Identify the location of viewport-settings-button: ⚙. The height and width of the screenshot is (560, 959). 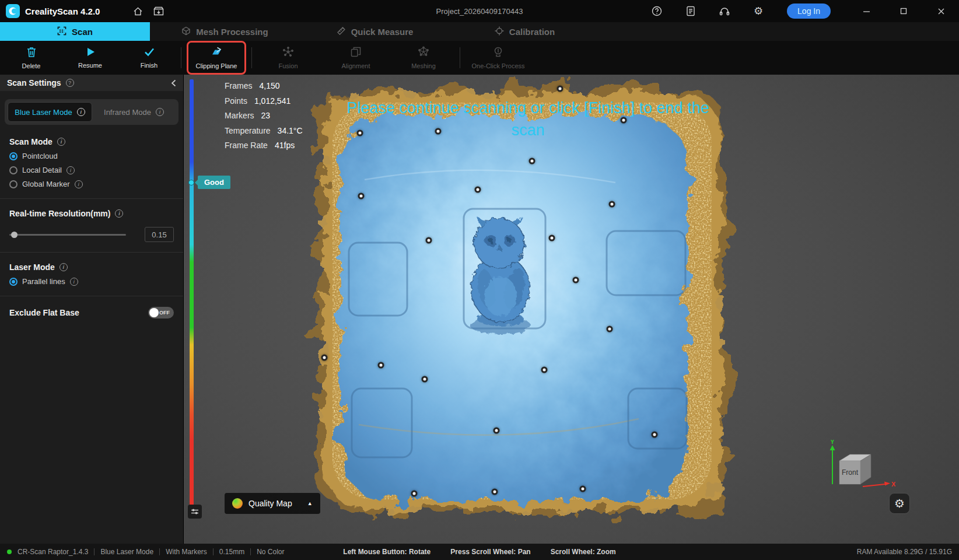
(900, 503).